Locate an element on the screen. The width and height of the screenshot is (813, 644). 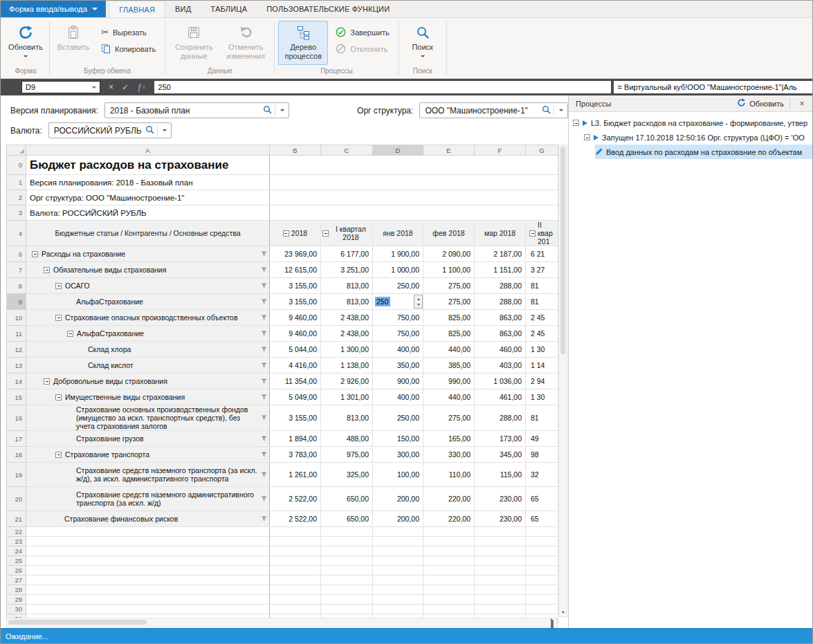
report-title-cell: Орг структура: ООО "Машиностроение-1" is located at coordinates (148, 198).